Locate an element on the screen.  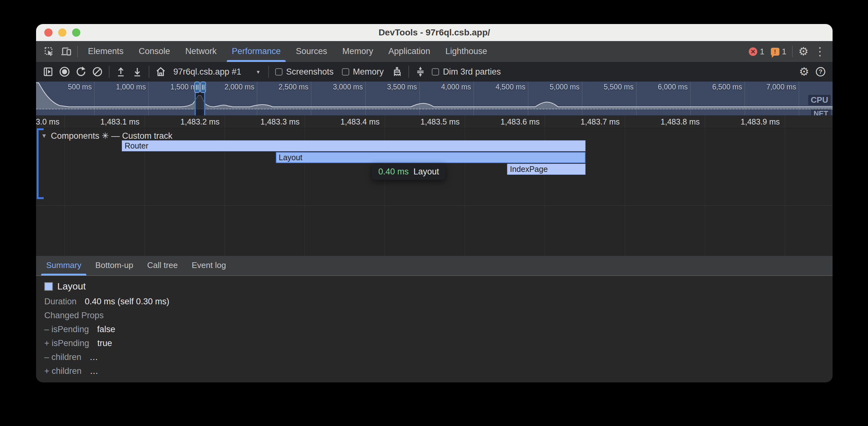
zoom-window-button is located at coordinates (76, 32).